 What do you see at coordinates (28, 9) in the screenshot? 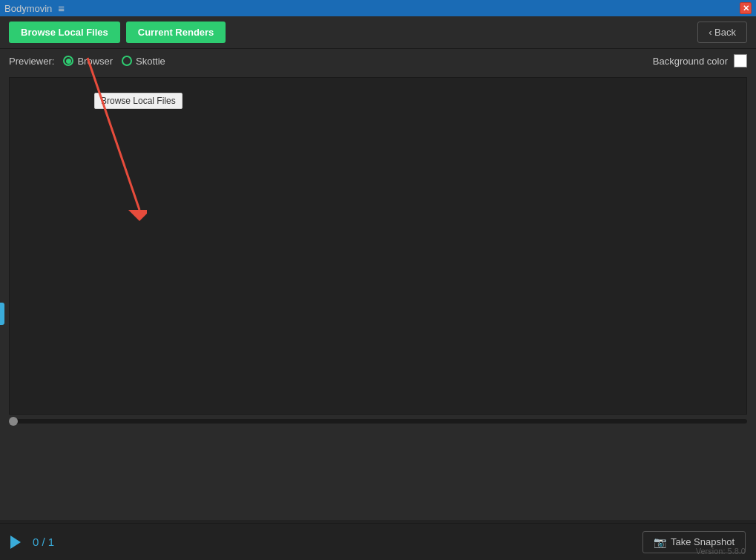
I see `app-title: Bodymovin` at bounding box center [28, 9].